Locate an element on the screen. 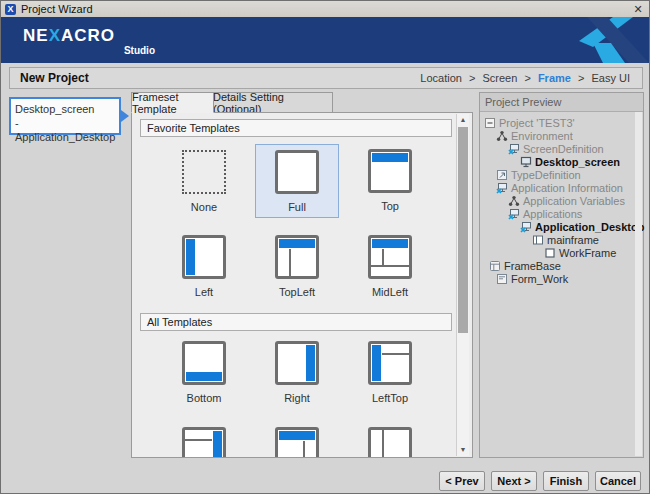 The image size is (650, 494). tree-label: ScreenDefinition is located at coordinates (564, 149).